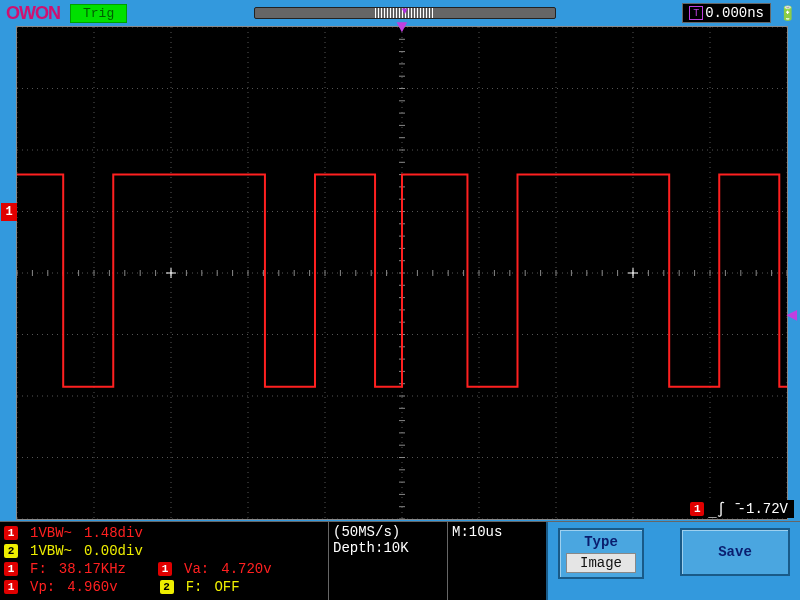  Describe the element at coordinates (497, 561) in the screenshot. I see `main-timebase: M:10us` at that location.